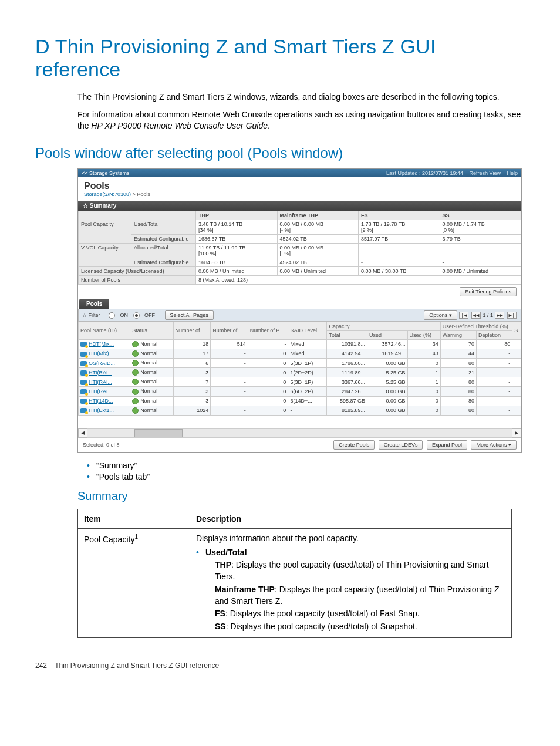  Describe the element at coordinates (447, 445) in the screenshot. I see `expand-pool-button: Expand Pool` at that location.